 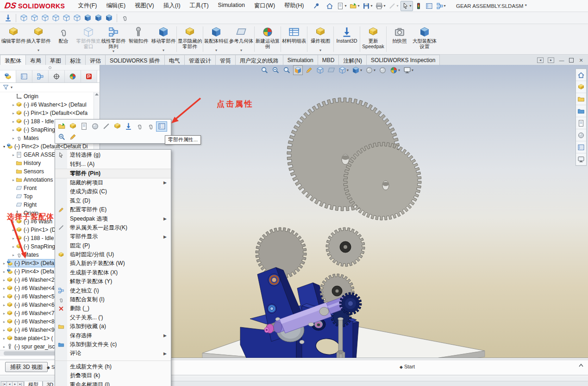 I want to click on isometric-view-button, so click(x=320, y=70).